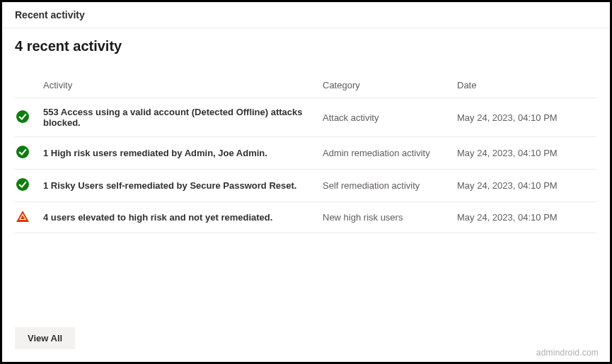 The height and width of the screenshot is (364, 612). What do you see at coordinates (306, 47) in the screenshot?
I see `page-title: 4 recent activity` at bounding box center [306, 47].